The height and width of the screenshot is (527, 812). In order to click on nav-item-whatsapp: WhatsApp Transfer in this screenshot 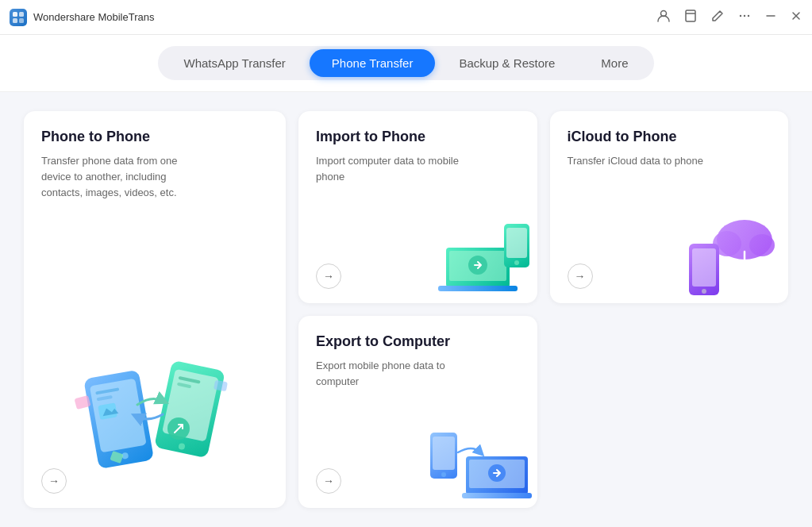, I will do `click(234, 63)`.